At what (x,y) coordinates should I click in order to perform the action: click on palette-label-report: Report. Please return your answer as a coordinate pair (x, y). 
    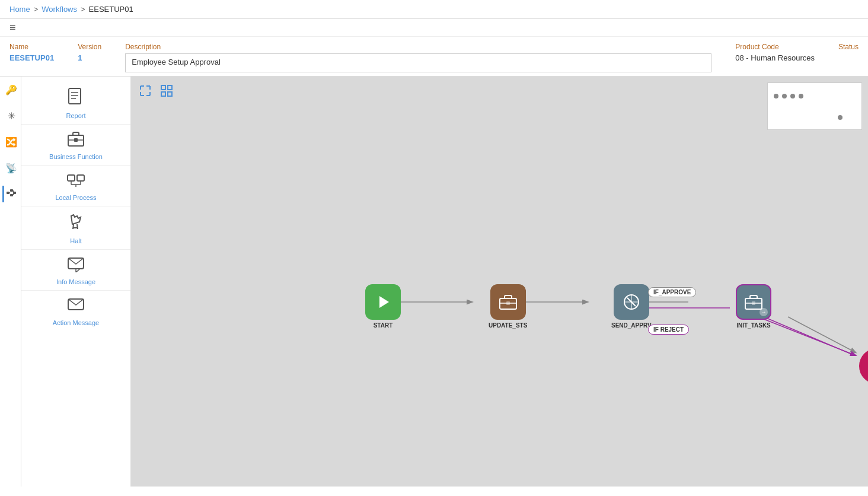
    Looking at the image, I should click on (76, 116).